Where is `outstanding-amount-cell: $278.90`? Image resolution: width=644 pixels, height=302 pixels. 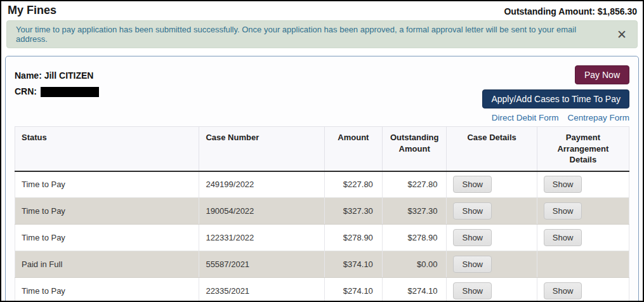 outstanding-amount-cell: $278.90 is located at coordinates (414, 238).